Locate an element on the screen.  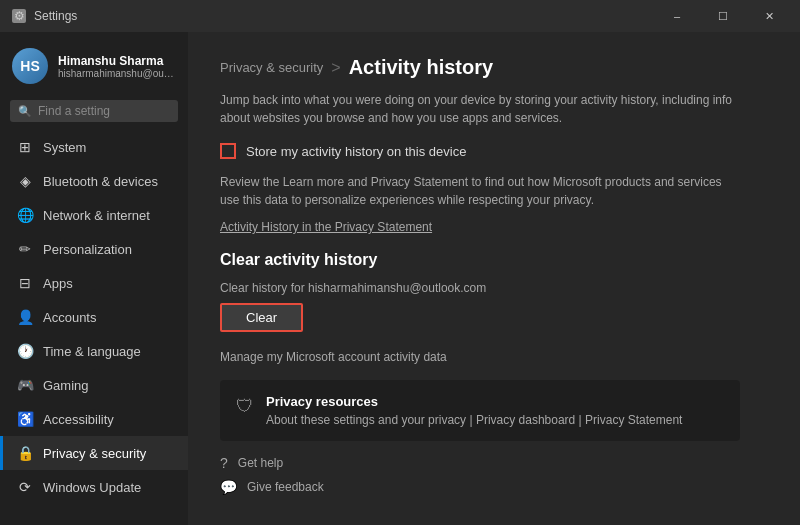
personalization-icon: ✏ is located at coordinates (25, 249).